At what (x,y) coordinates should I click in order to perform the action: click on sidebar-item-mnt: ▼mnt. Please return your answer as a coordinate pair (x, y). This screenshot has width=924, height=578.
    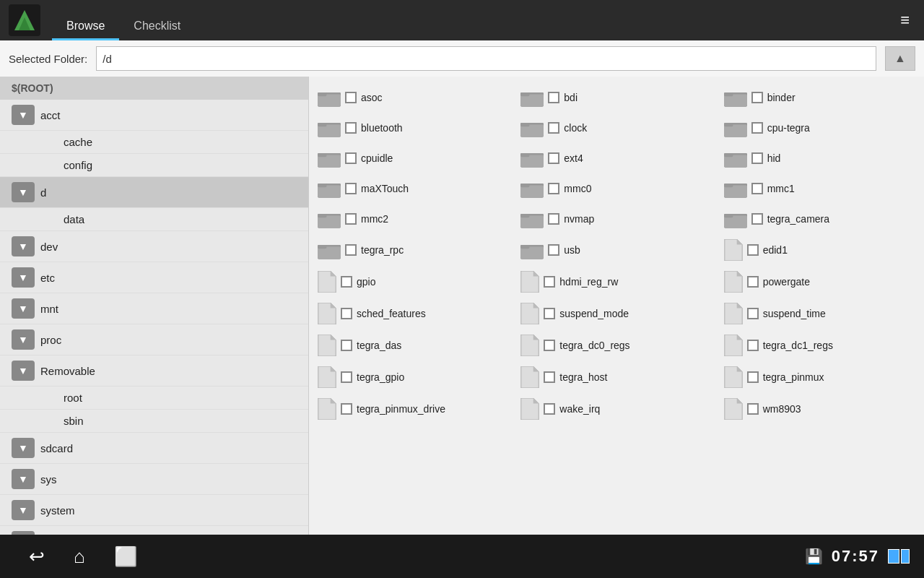
    Looking at the image, I should click on (154, 309).